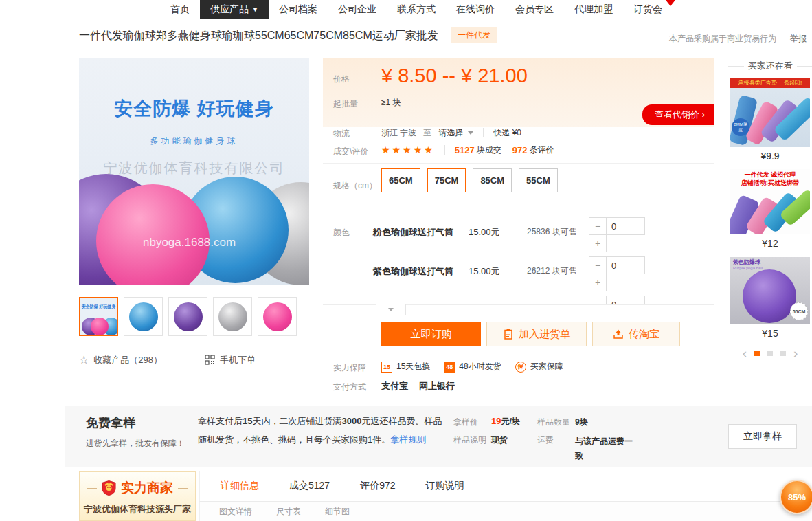 The image size is (812, 521). I want to click on sample-rules-link: 拿样规则, so click(408, 440).